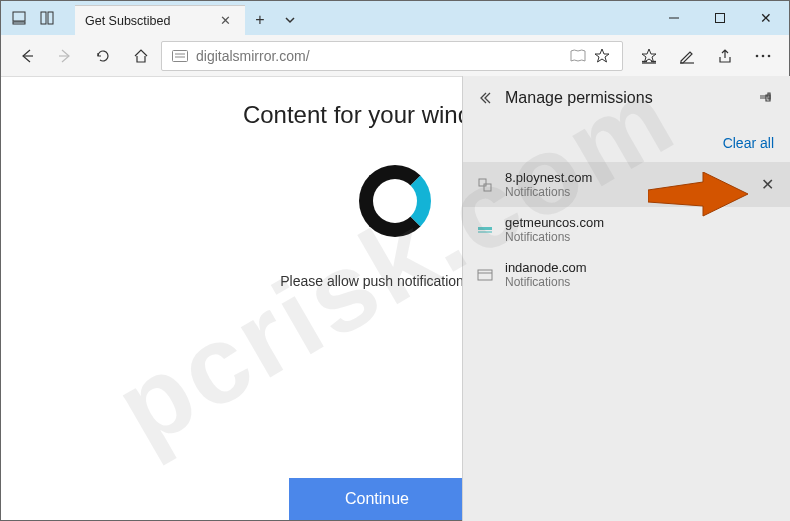 This screenshot has height=521, width=790. What do you see at coordinates (377, 499) in the screenshot?
I see `continue-button: Continue` at bounding box center [377, 499].